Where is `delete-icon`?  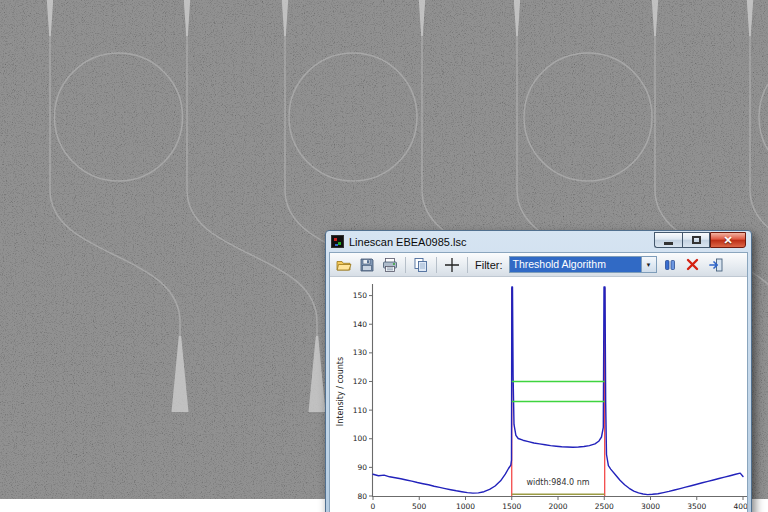
delete-icon is located at coordinates (692, 264).